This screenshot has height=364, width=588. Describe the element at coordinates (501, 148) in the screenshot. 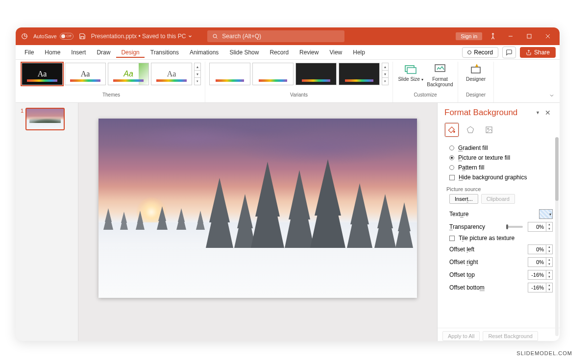

I see `radio-gradient-fill: Gradient fill` at that location.